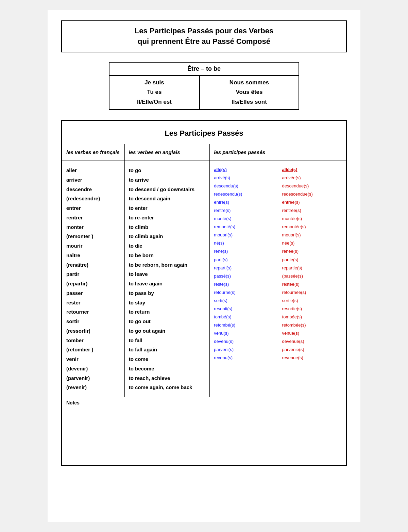  I want to click on fem-first: allée(s), so click(290, 169).